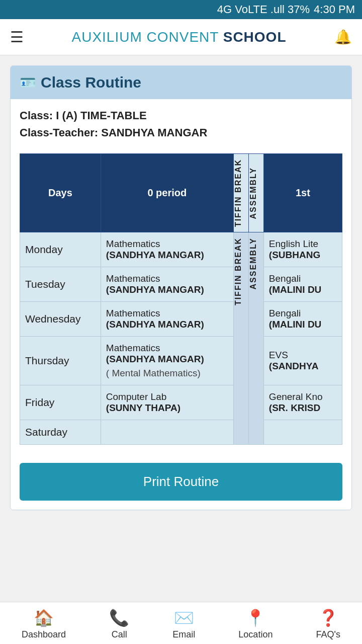 This screenshot has height=644, width=362. I want to click on nav-dashboard: 🏠 Dashboard, so click(44, 624).